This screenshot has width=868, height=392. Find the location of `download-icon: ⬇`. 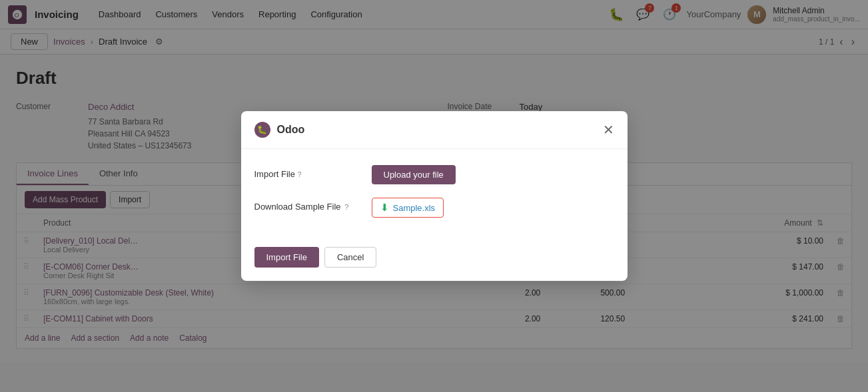

download-icon: ⬇ is located at coordinates (385, 208).